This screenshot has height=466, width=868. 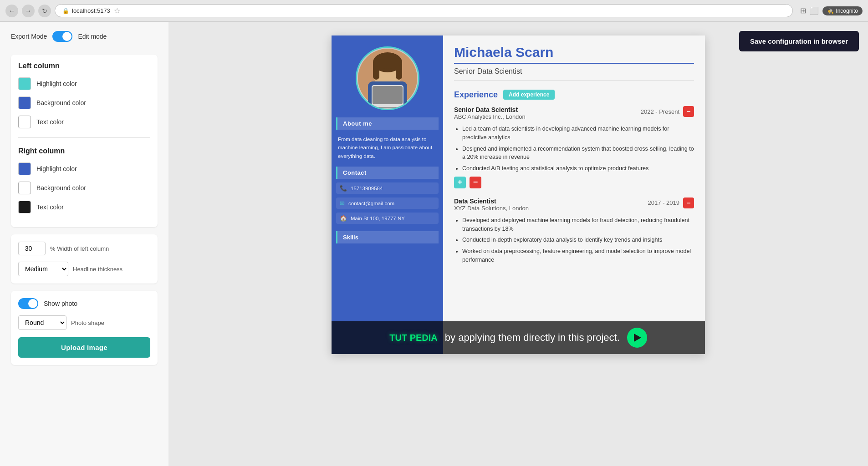 What do you see at coordinates (832, 11) in the screenshot?
I see `browser-extensions: ⊞ ⬜ 🕵 Incognito` at bounding box center [832, 11].